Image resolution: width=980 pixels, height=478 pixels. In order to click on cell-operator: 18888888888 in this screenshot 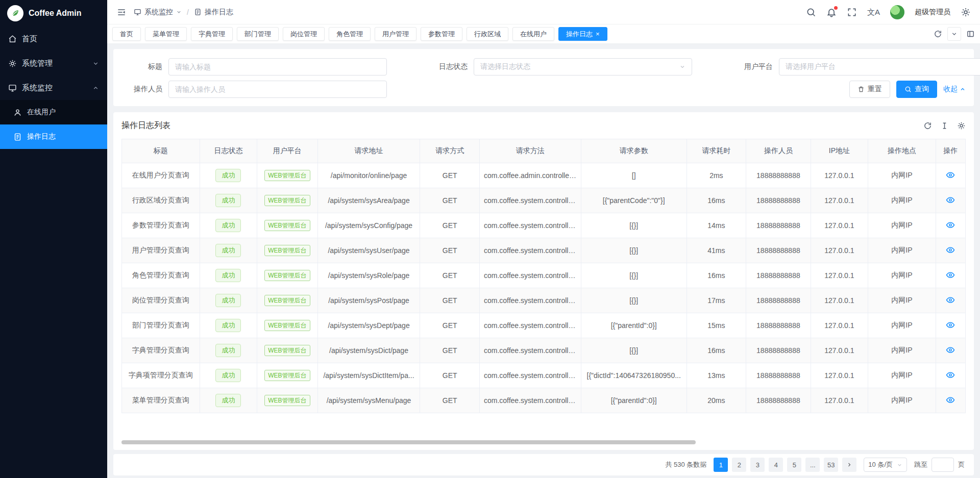, I will do `click(779, 351)`.